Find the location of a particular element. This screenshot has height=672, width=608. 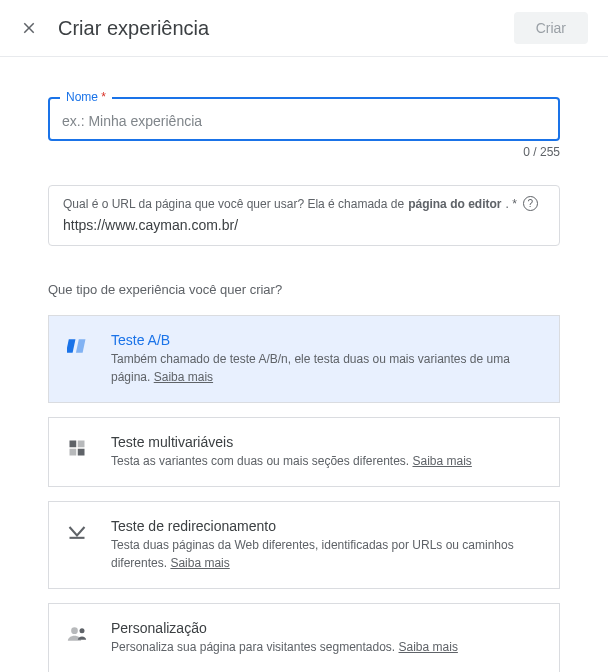

page-title: Criar experiência is located at coordinates (134, 28).